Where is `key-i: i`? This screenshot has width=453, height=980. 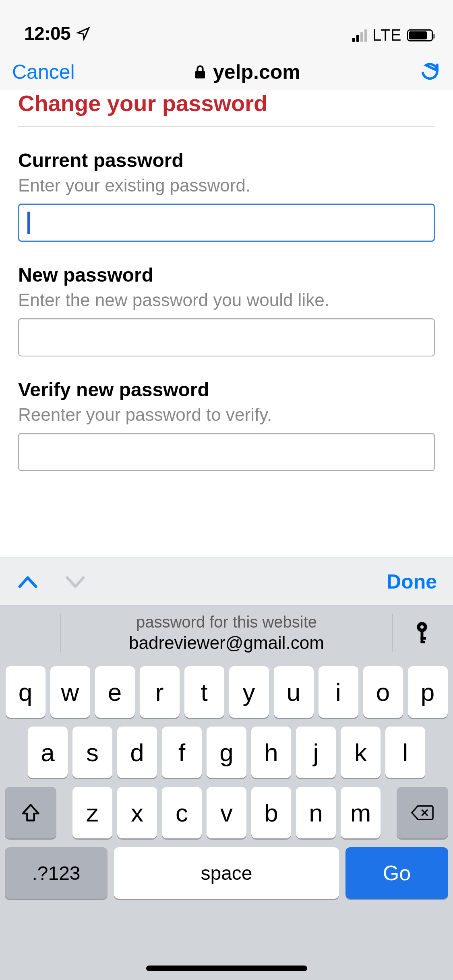 key-i: i is located at coordinates (338, 692).